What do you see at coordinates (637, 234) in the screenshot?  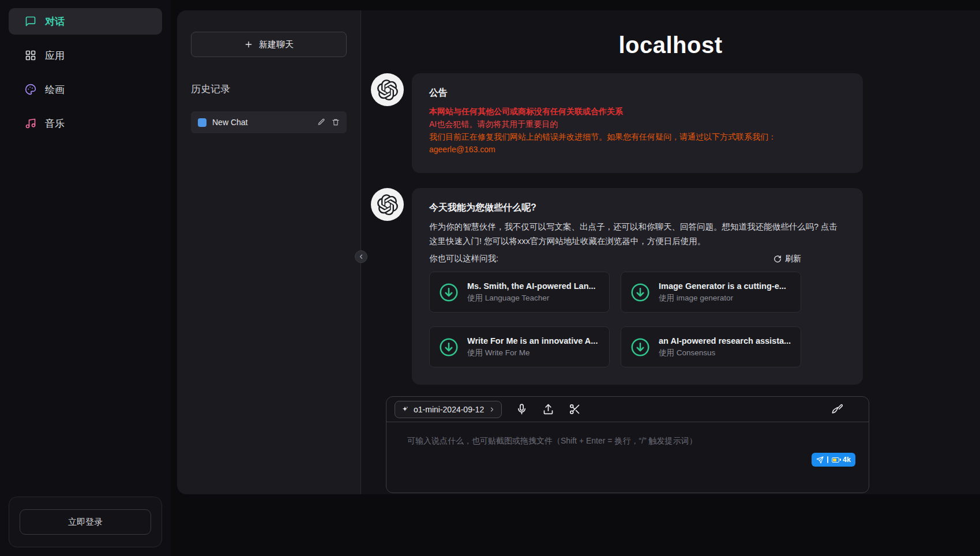 I see `welcome-body: 作为你的智慧伙伴，我不仅可以写文案、出点子，还可以和你聊天、回答问题。想知道我还…` at bounding box center [637, 234].